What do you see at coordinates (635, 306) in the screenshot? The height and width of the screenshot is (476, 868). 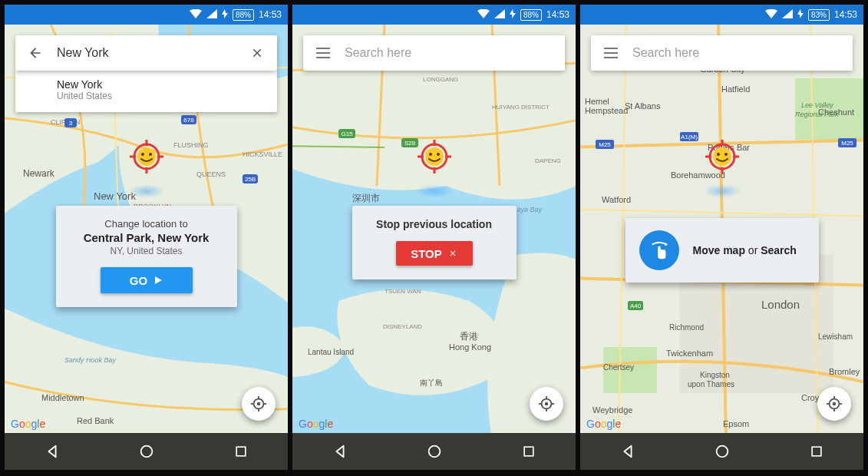 I see `svg-text: A40` at bounding box center [635, 306].